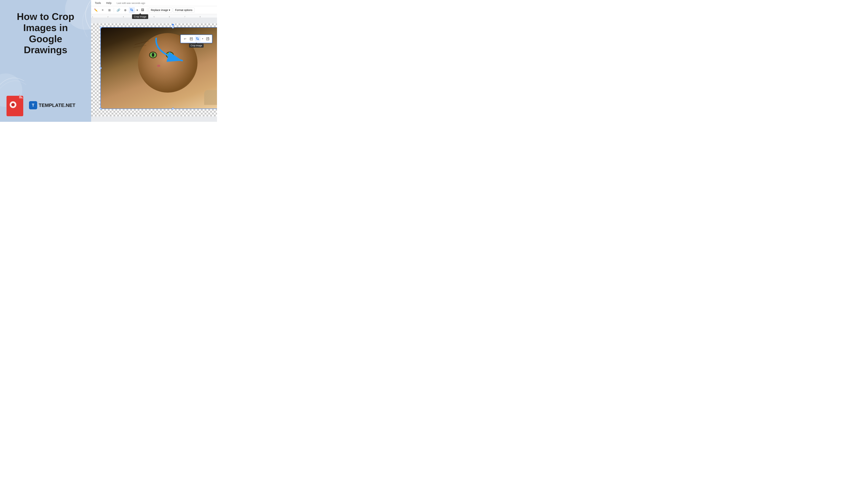 Image resolution: width=868 pixels, height=487 pixels. What do you see at coordinates (197, 39) in the screenshot?
I see `float-crop-button` at bounding box center [197, 39].